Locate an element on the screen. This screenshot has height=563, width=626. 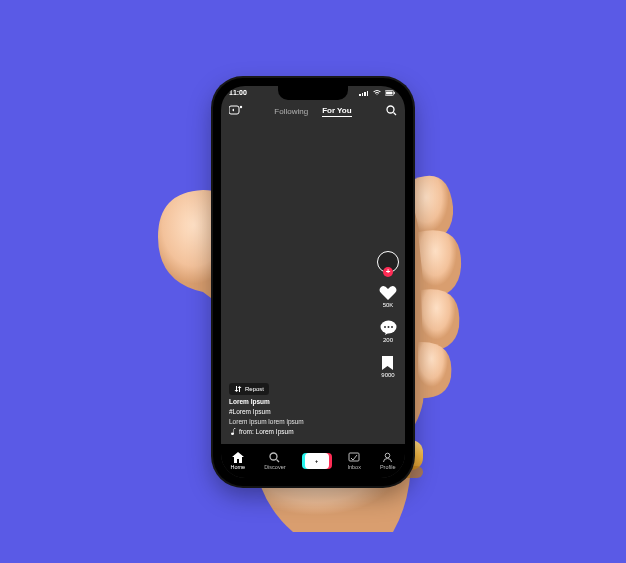
comment-count: 200 is located at coordinates (388, 340).